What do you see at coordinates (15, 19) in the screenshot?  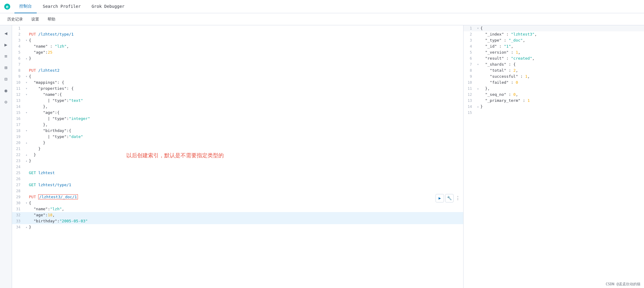 I see `nav-history: 历史记录` at bounding box center [15, 19].